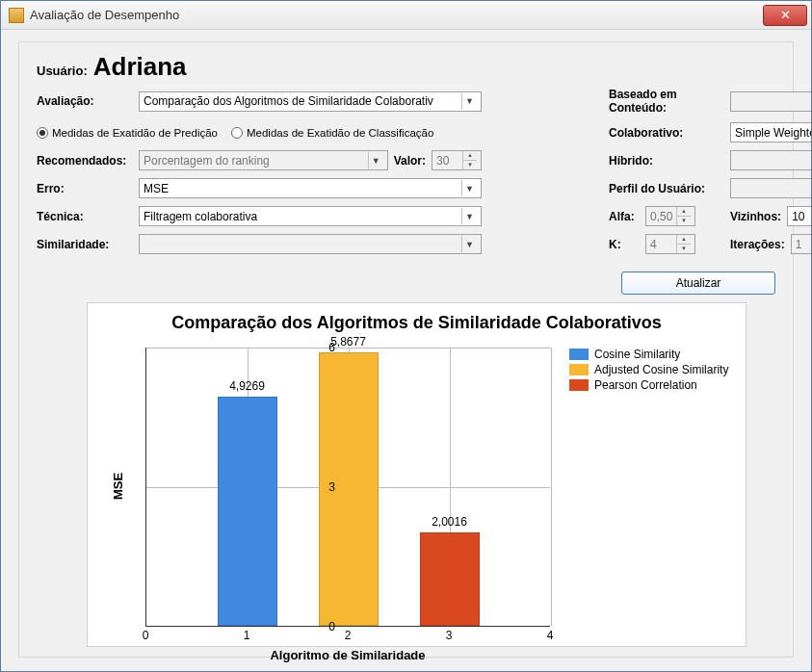 This screenshot has width=812, height=672. I want to click on chart-data-label: 4,9269, so click(248, 386).